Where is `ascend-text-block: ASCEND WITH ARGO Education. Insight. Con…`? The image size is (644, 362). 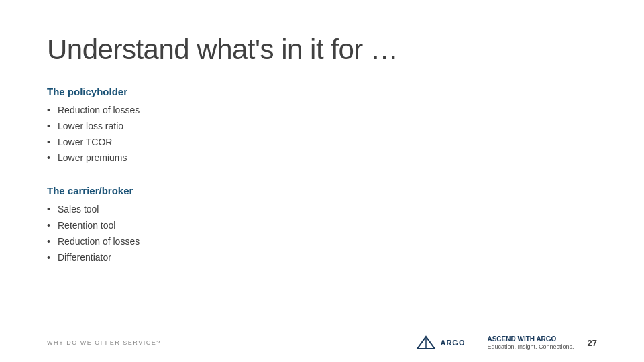 ascend-text-block: ASCEND WITH ARGO Education. Insight. Con… is located at coordinates (530, 343).